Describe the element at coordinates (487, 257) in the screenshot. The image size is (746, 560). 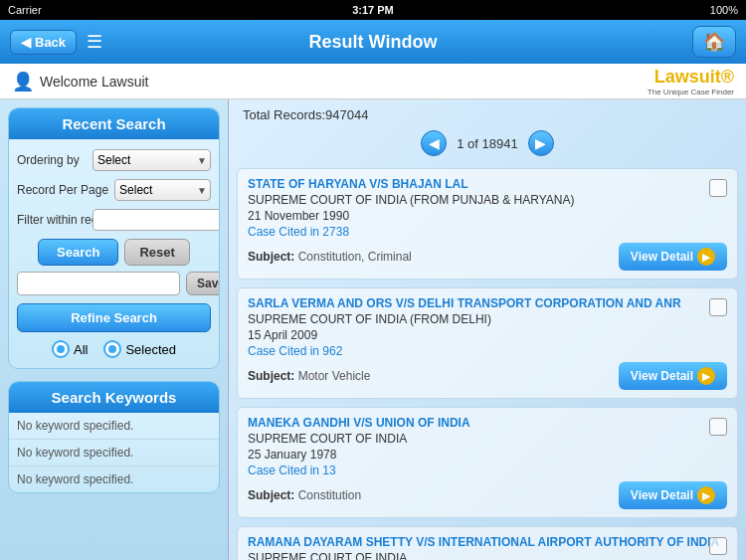
I see `case-footer-1: Subject: Constitution, Criminal View Det…` at that location.